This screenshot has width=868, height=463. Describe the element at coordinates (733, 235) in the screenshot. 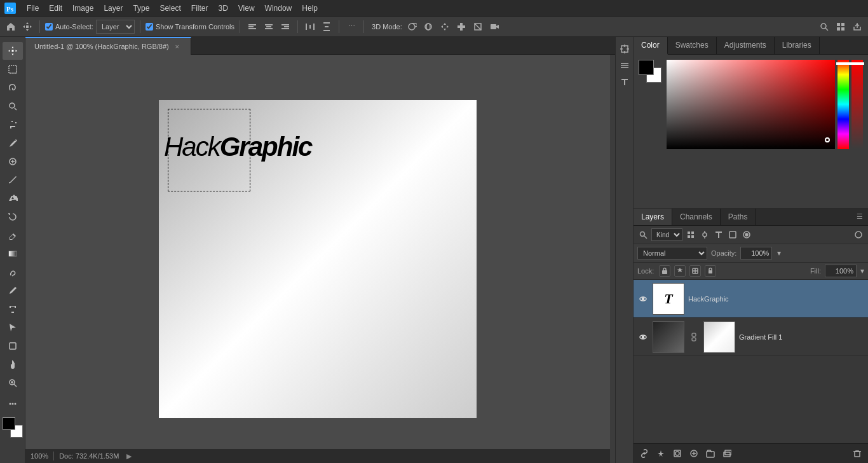

I see `filter-shape-icon` at that location.